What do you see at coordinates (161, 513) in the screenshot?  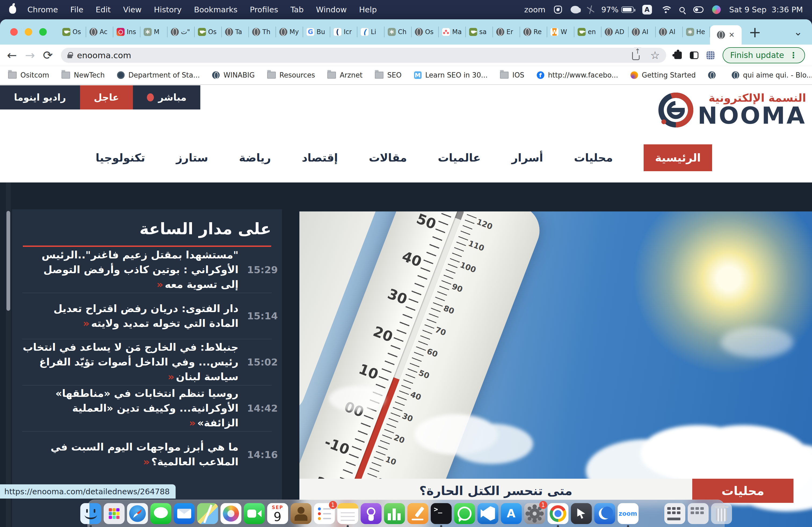 I see `messages-icon` at bounding box center [161, 513].